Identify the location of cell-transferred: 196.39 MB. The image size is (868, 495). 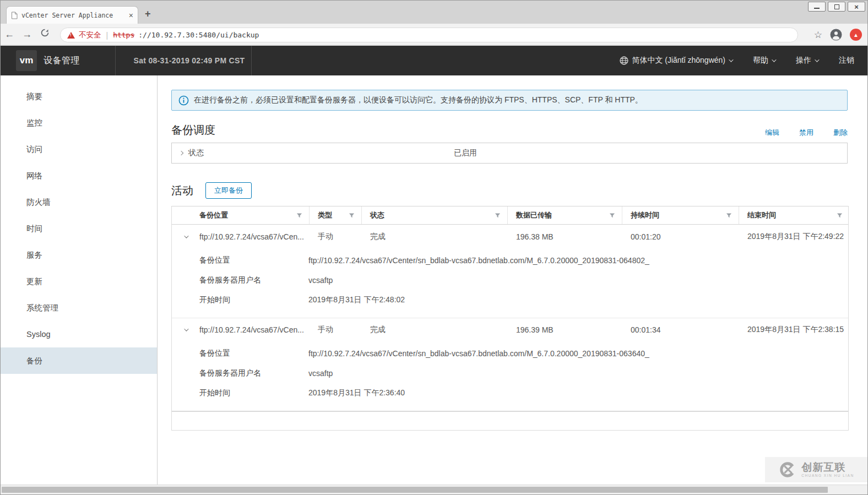
(565, 330).